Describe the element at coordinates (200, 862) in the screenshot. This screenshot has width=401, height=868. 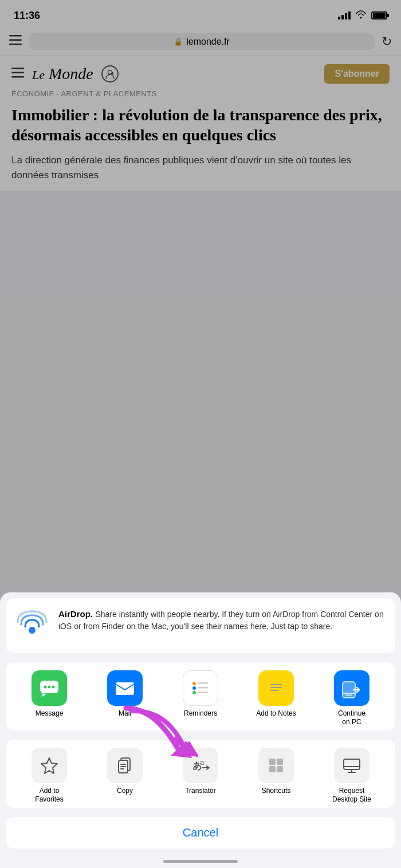
I see `home-bar` at that location.